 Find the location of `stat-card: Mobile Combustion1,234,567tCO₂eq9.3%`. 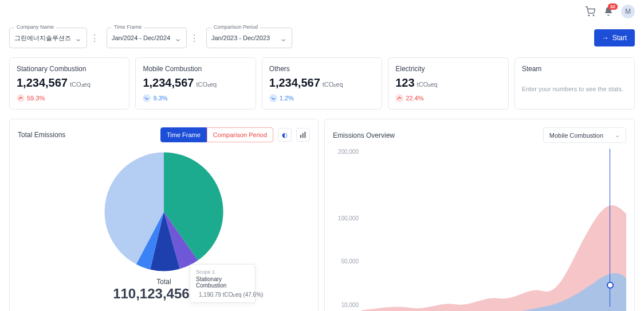

stat-card: Mobile Combustion1,234,567tCO₂eq9.3% is located at coordinates (195, 84).